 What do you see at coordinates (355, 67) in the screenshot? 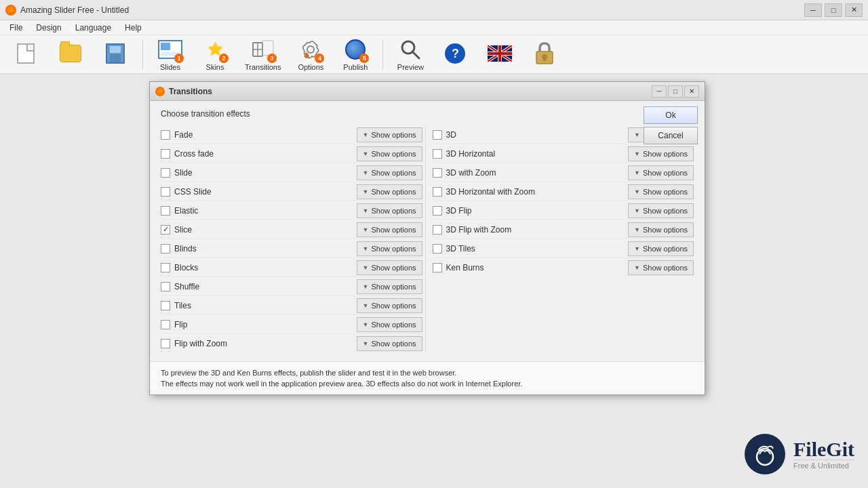
I see `publish-label: Publish` at bounding box center [355, 67].